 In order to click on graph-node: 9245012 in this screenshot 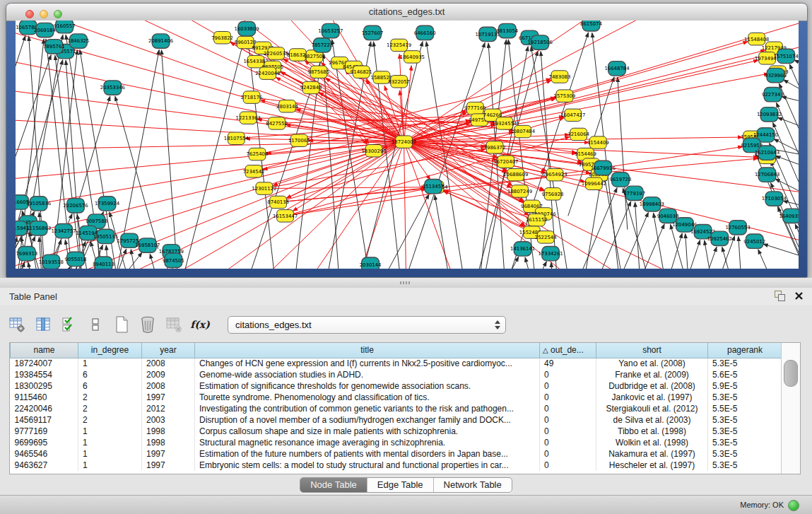, I will do `click(755, 241)`.